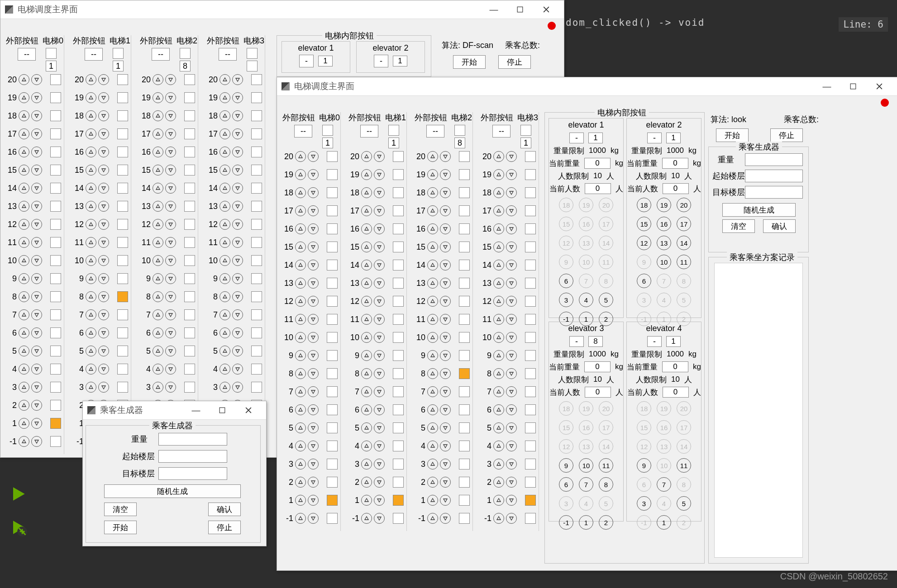 This screenshot has height=588, width=897. I want to click on clear-button: 清空, so click(120, 509).